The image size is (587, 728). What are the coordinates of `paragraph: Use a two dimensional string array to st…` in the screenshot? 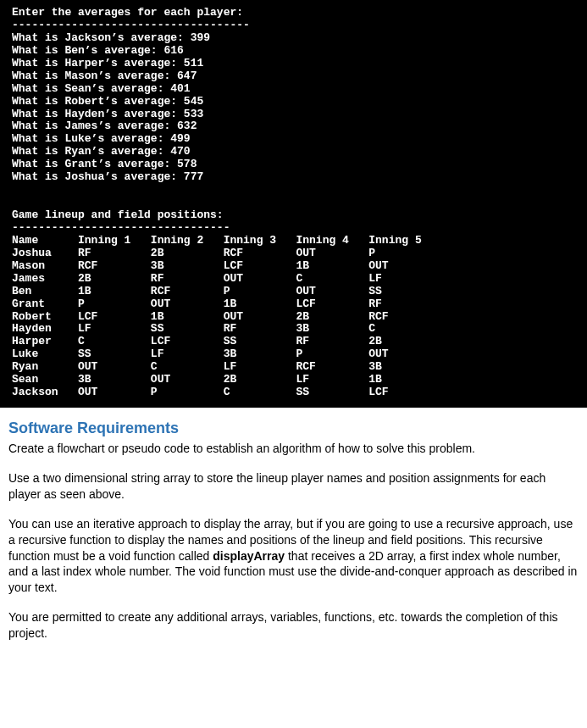 It's located at (293, 486).